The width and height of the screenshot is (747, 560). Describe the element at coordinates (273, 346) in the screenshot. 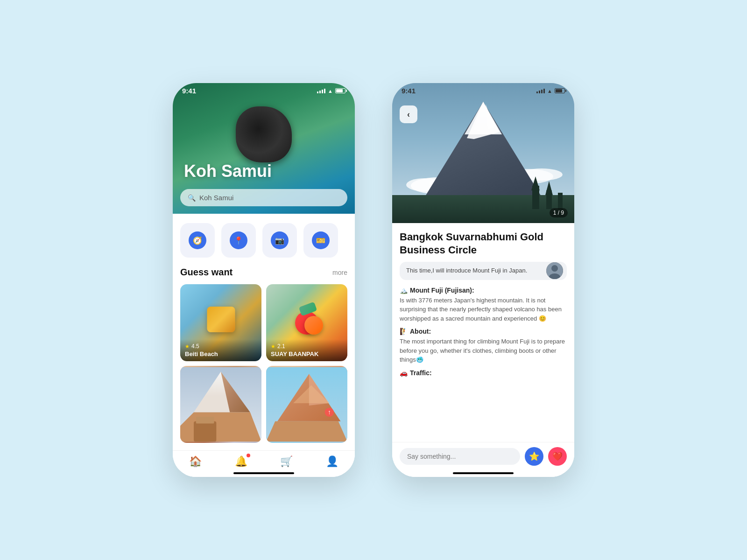

I see `star-icon-2: ★` at that location.